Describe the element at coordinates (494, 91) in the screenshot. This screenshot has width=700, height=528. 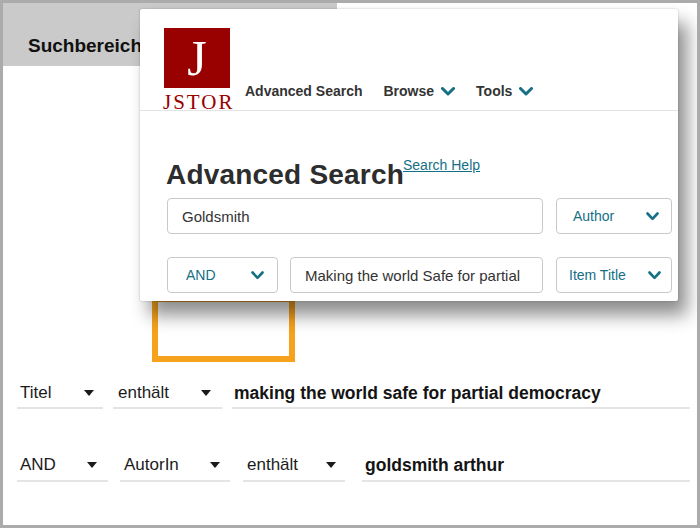
I see `nav-tools-label: Tools` at that location.